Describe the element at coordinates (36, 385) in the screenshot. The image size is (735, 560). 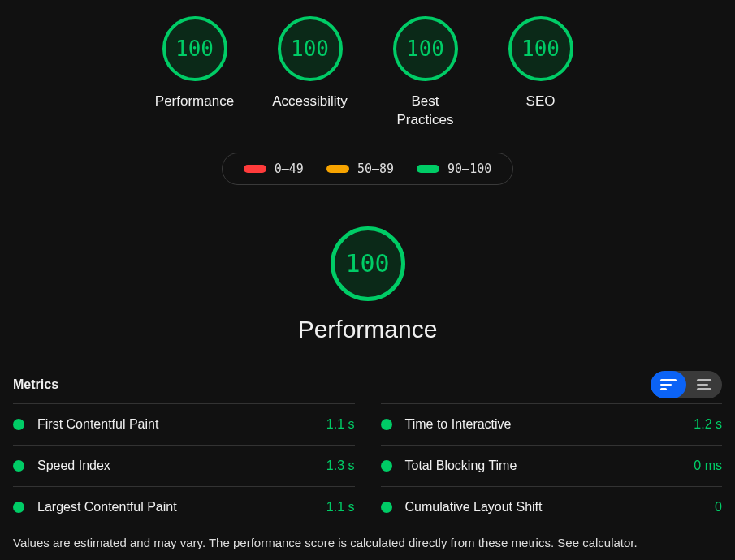
I see `metrics-heading: Metrics` at that location.